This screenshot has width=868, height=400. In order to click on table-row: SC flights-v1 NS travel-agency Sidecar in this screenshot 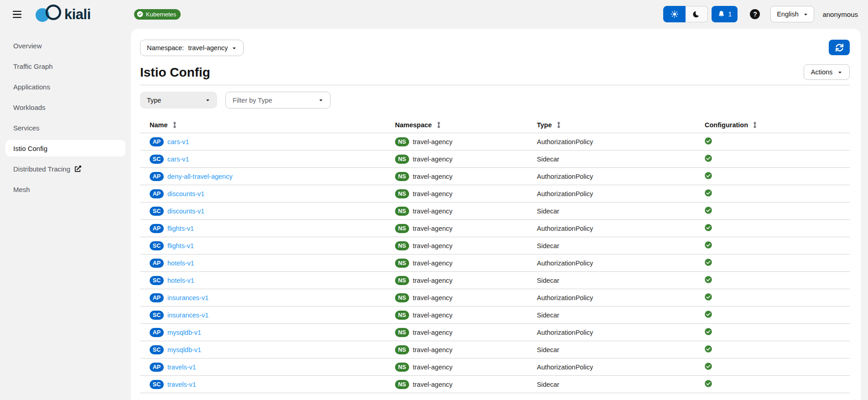, I will do `click(495, 246)`.